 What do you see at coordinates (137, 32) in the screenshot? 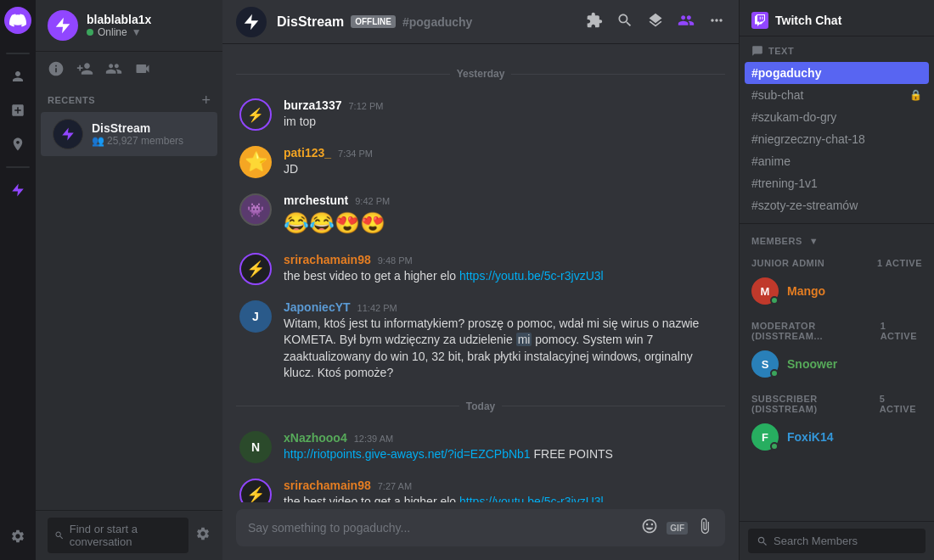
I see `chevron-down-icon: ▼` at bounding box center [137, 32].